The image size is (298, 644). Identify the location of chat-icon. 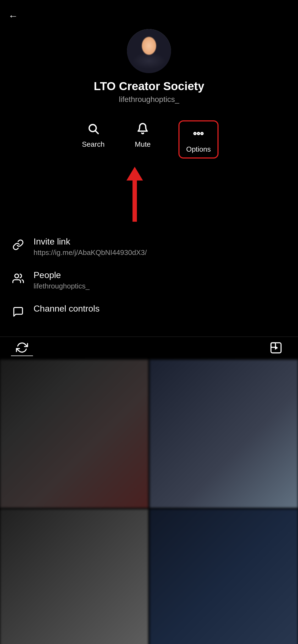
(18, 312).